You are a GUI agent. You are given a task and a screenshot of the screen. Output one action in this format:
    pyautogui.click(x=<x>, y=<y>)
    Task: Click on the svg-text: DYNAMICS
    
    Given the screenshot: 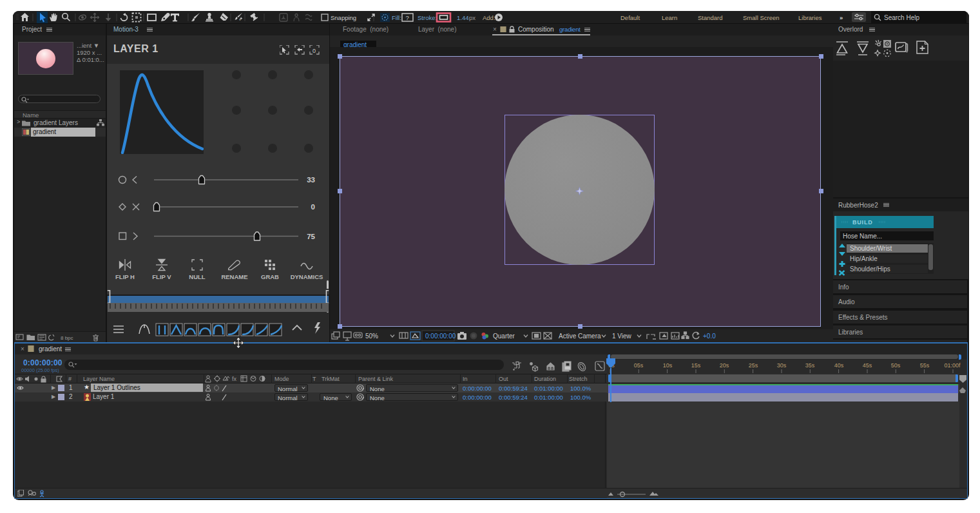 What is the action you would take?
    pyautogui.click(x=307, y=277)
    